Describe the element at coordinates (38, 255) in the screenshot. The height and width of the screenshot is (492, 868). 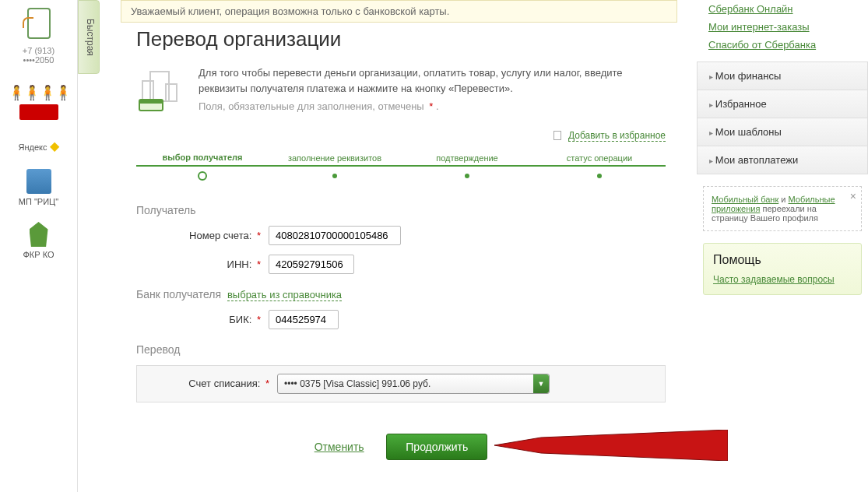
I see `sidebar-label: ФКР КО` at that location.